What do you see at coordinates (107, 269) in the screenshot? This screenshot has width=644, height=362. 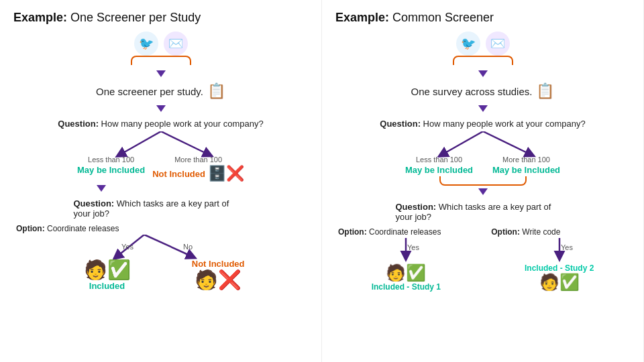 I see `person-included-icon: 🧑✅` at bounding box center [107, 269].